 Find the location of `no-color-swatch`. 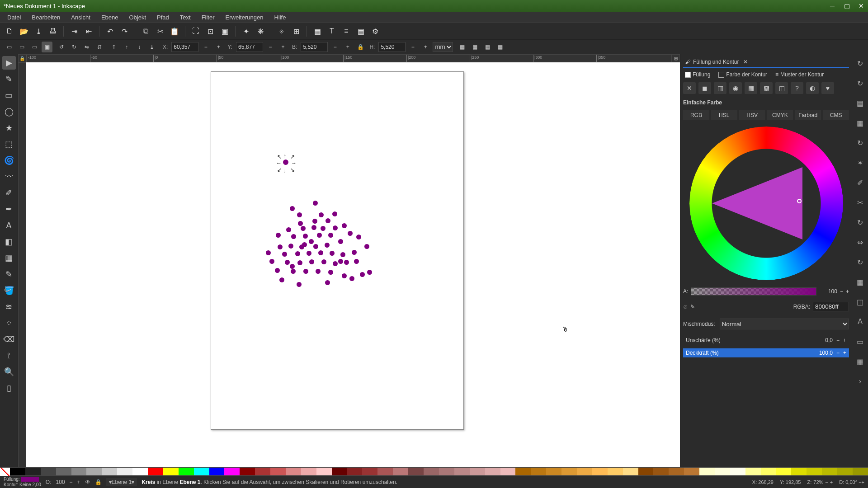

no-color-swatch is located at coordinates (5, 472).